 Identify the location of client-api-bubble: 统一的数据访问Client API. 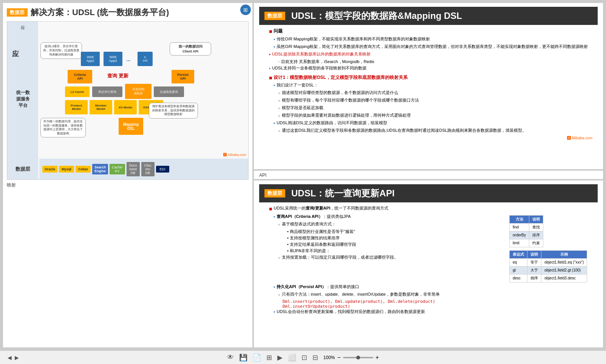
(190, 49).